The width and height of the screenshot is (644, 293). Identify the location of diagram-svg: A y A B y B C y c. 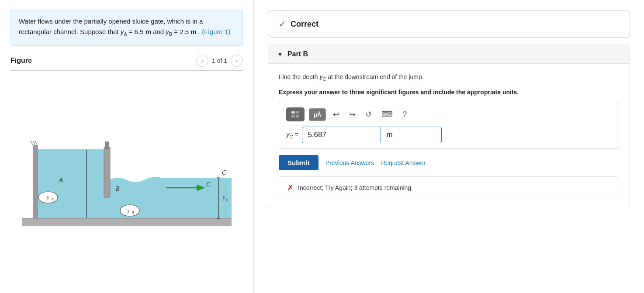
(127, 180).